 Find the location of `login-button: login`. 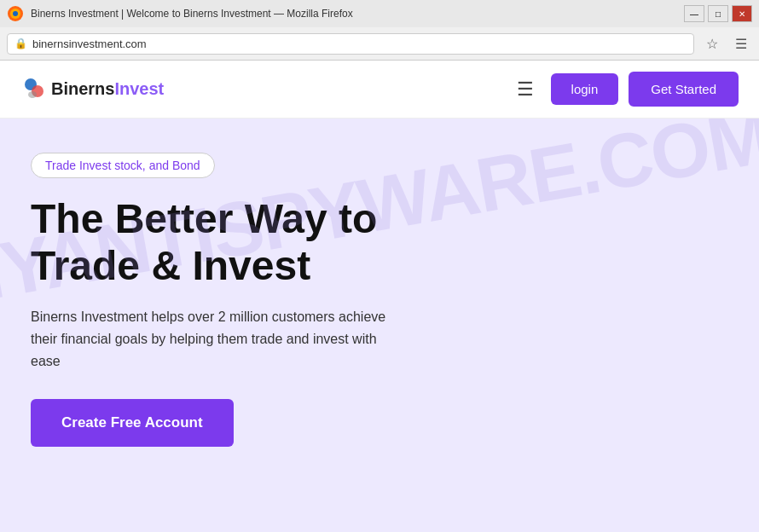

login-button: login is located at coordinates (585, 89).